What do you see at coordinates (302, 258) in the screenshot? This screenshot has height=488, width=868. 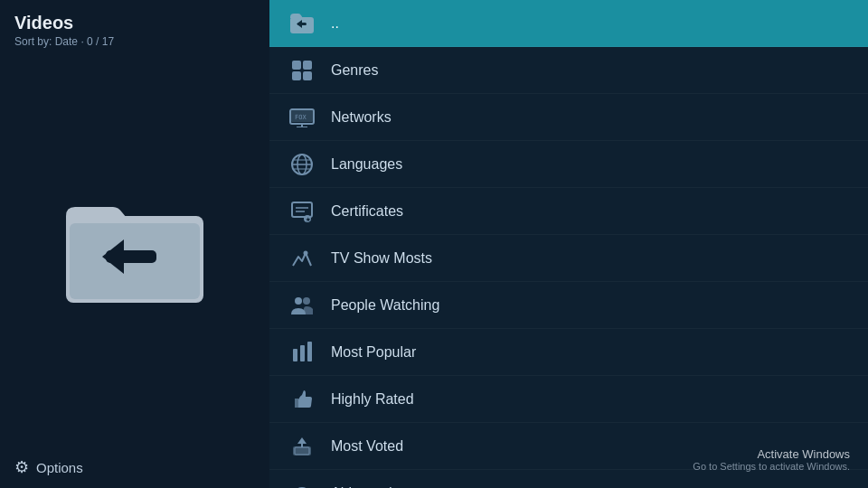 I see `tvshowmosts-icon` at bounding box center [302, 258].